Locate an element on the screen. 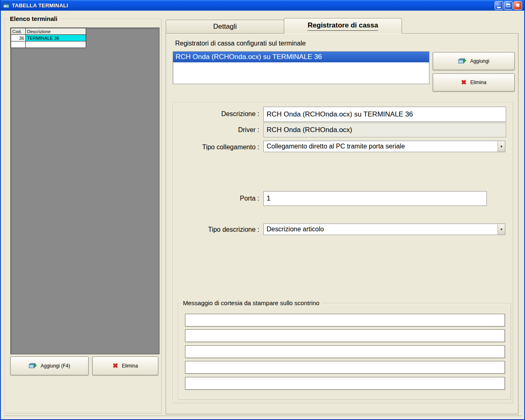 The width and height of the screenshot is (525, 420). tipo-collegamento-label: Tipo collegamento : is located at coordinates (216, 147).